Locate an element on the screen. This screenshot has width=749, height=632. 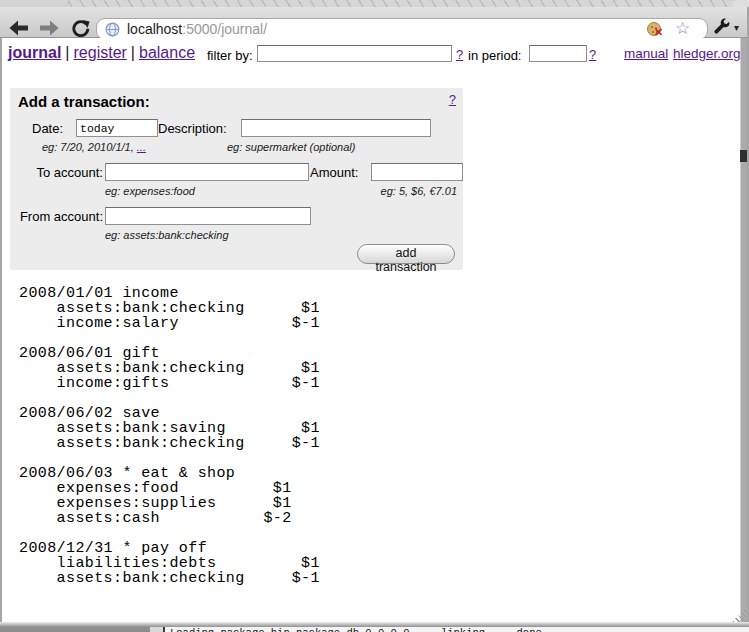
globe-icon is located at coordinates (112, 30).